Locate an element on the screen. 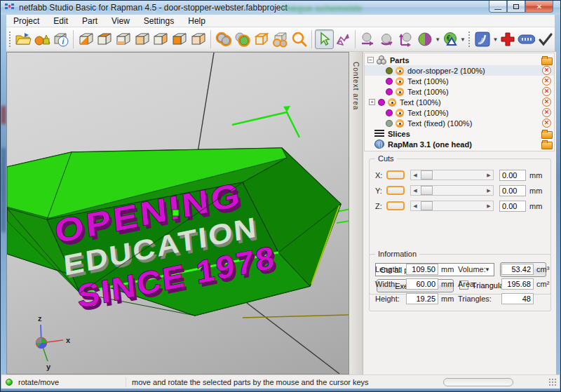  platform-icon is located at coordinates (482, 39).